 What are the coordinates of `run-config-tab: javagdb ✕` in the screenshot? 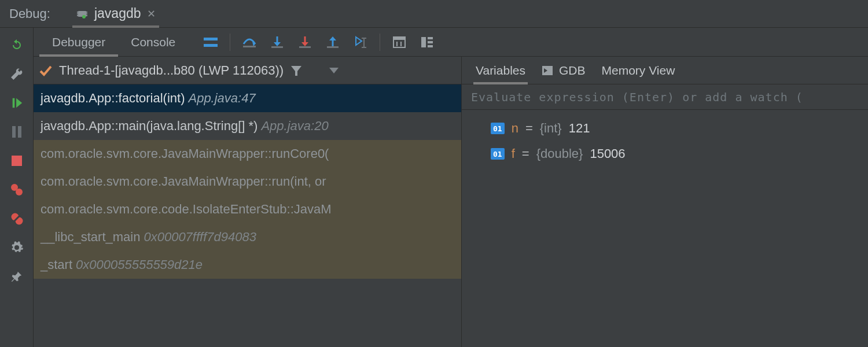 It's located at (116, 14).